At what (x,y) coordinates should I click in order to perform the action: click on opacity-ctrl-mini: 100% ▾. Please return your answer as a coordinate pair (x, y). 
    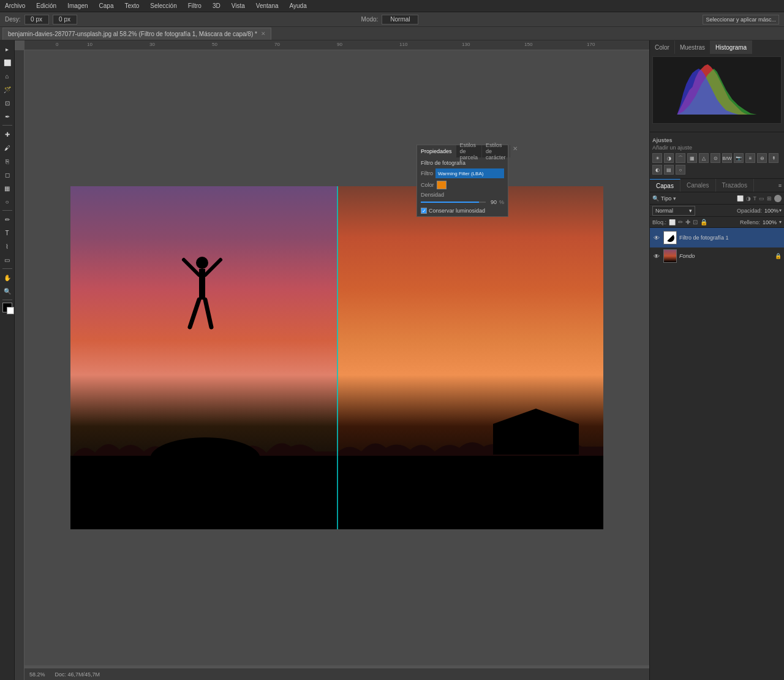
    Looking at the image, I should click on (773, 211).